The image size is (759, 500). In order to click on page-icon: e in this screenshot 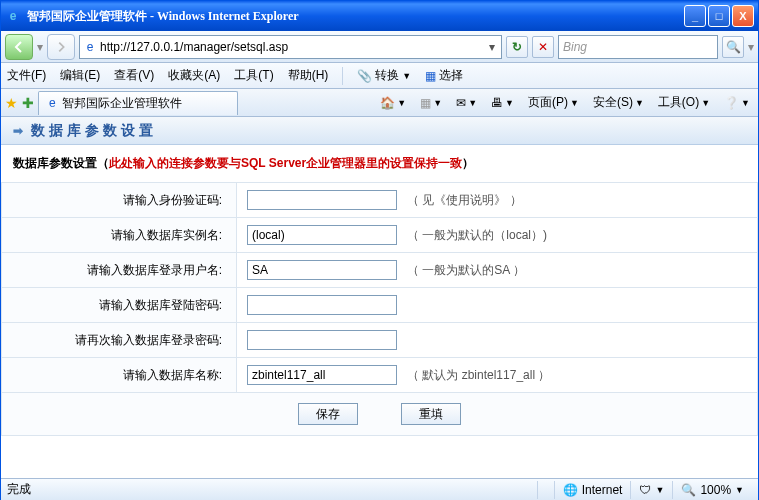, I will do `click(90, 47)`.